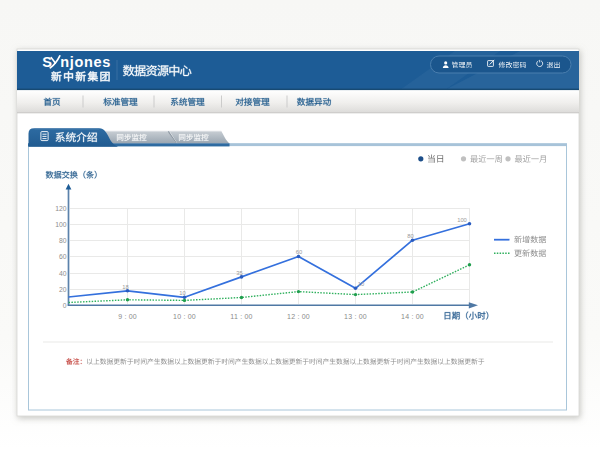  What do you see at coordinates (356, 316) in the screenshot?
I see `svg-text: 13 : 00` at bounding box center [356, 316].